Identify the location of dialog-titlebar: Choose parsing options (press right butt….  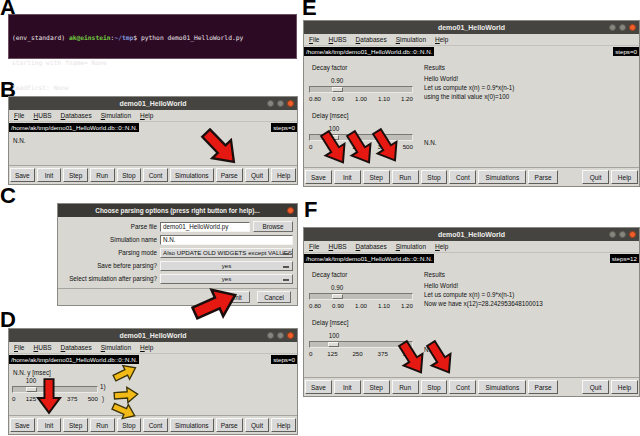
(178, 210).